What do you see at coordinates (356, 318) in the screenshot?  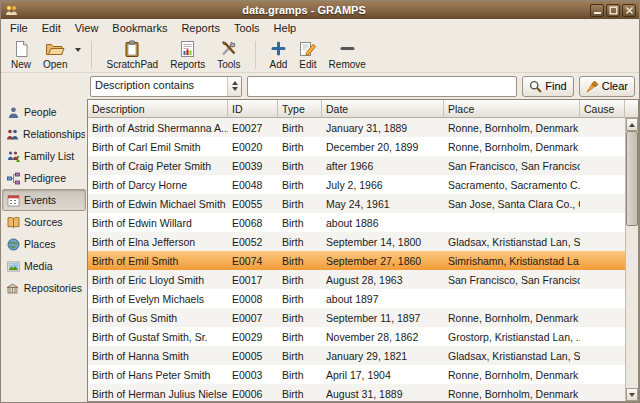 I see `table-row: Birth of Gus SmithE0007BirthSeptember 11…` at bounding box center [356, 318].